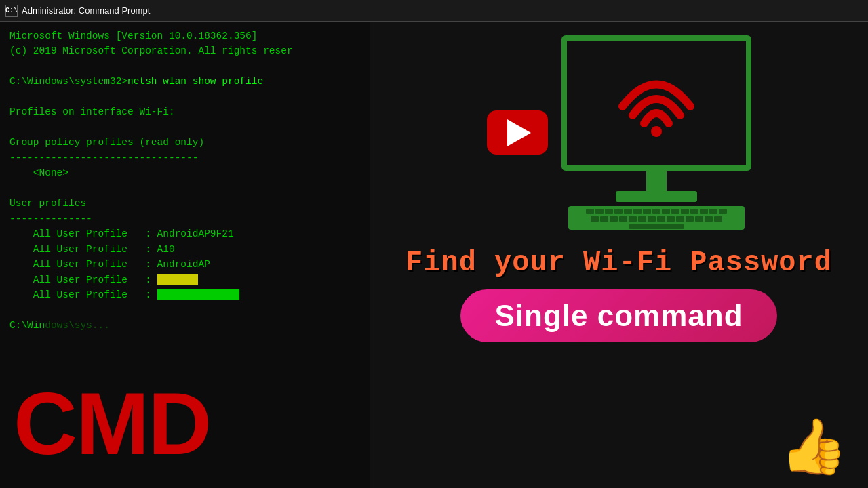  What do you see at coordinates (517, 133) in the screenshot?
I see `youtube-logo` at bounding box center [517, 133].